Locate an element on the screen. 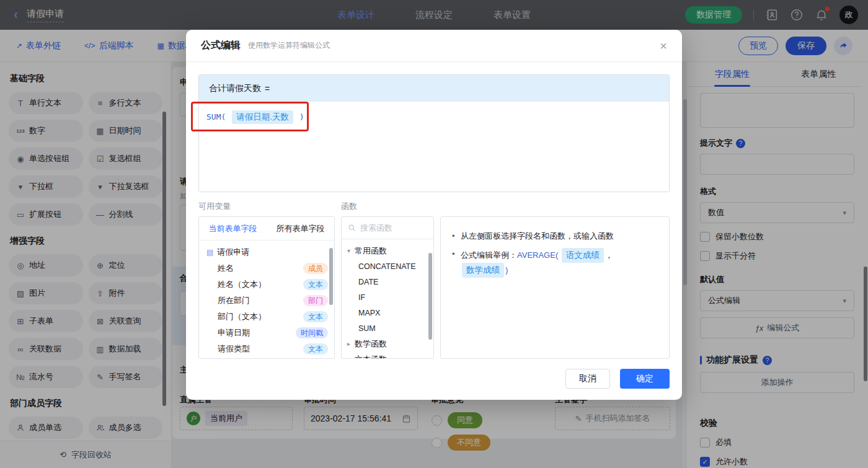 The width and height of the screenshot is (868, 468). function-group-label: 常用函数 is located at coordinates (371, 251).